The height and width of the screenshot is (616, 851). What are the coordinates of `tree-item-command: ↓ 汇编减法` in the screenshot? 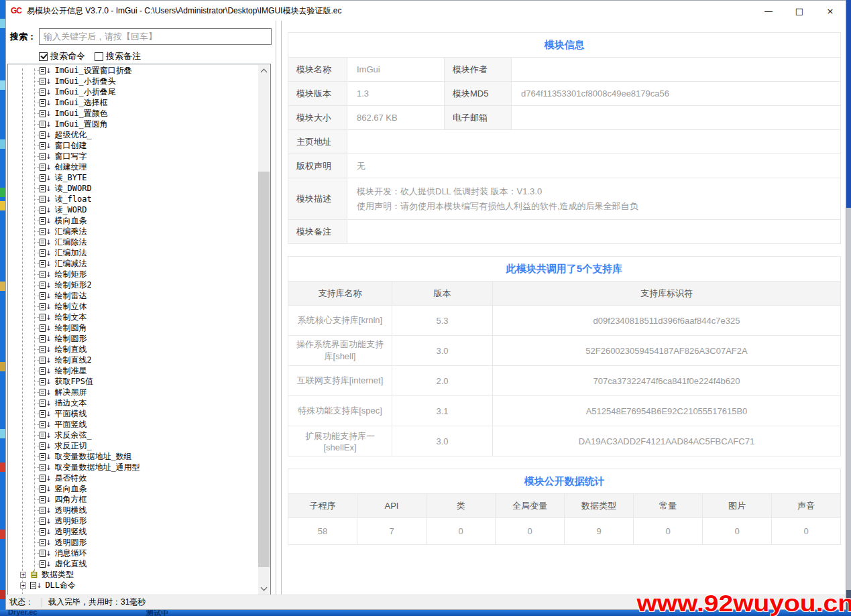 It's located at (133, 263).